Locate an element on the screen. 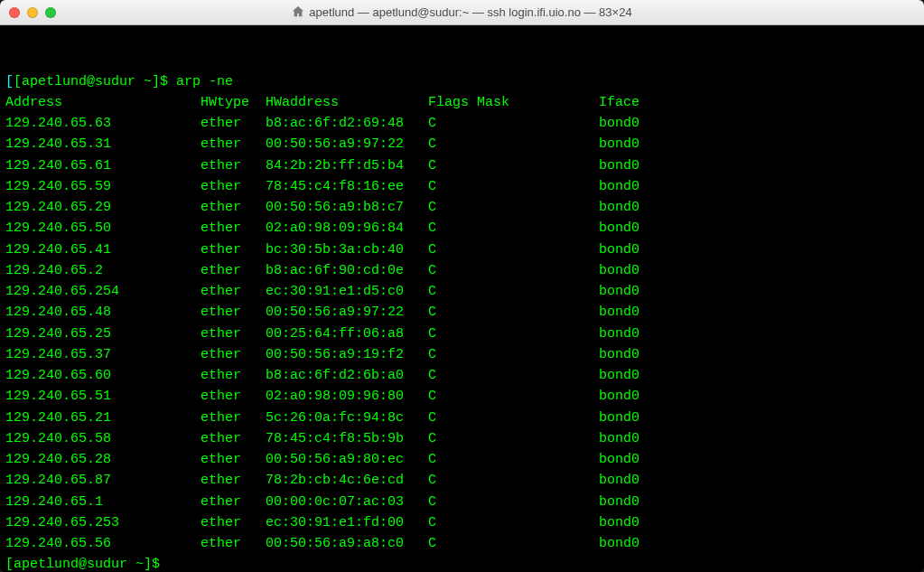 The width and height of the screenshot is (924, 572). arp-row: 129.240.65.41 ether bc:30:5b:3a:cb:40 C … is located at coordinates (462, 249).